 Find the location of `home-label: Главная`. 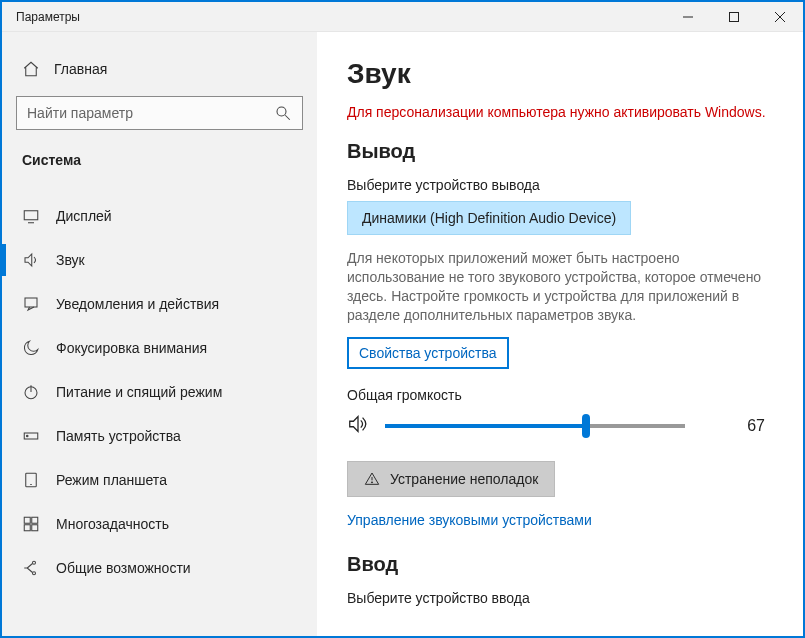

home-label: Главная is located at coordinates (80, 69).